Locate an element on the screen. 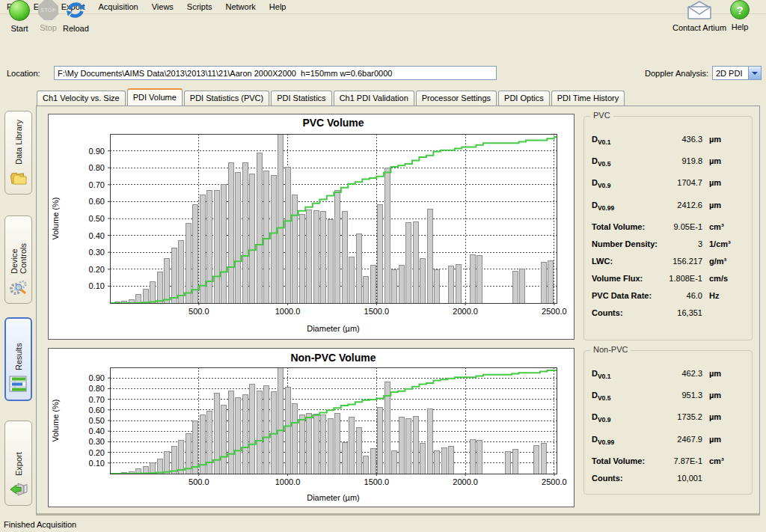 The image size is (766, 532). non-pvc-row-d-v0-9: DV0.91735.2µm is located at coordinates (670, 418).